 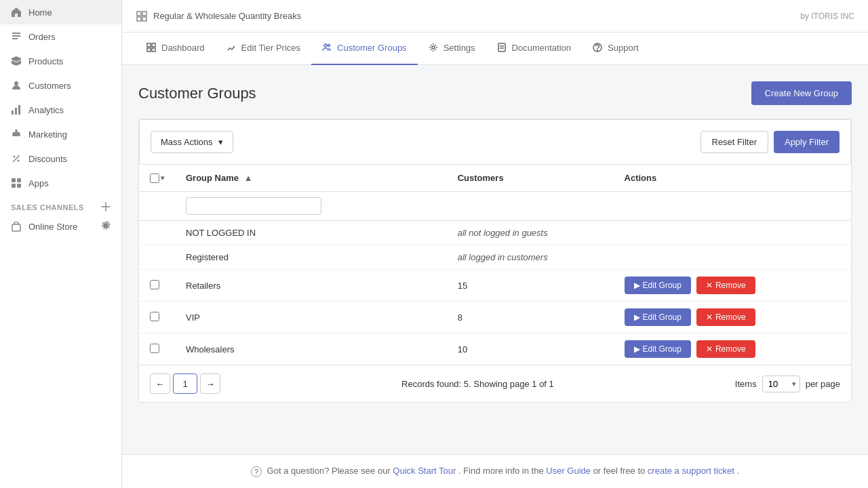 What do you see at coordinates (568, 470) in the screenshot?
I see `footer-user-guide-link: User Guide` at bounding box center [568, 470].